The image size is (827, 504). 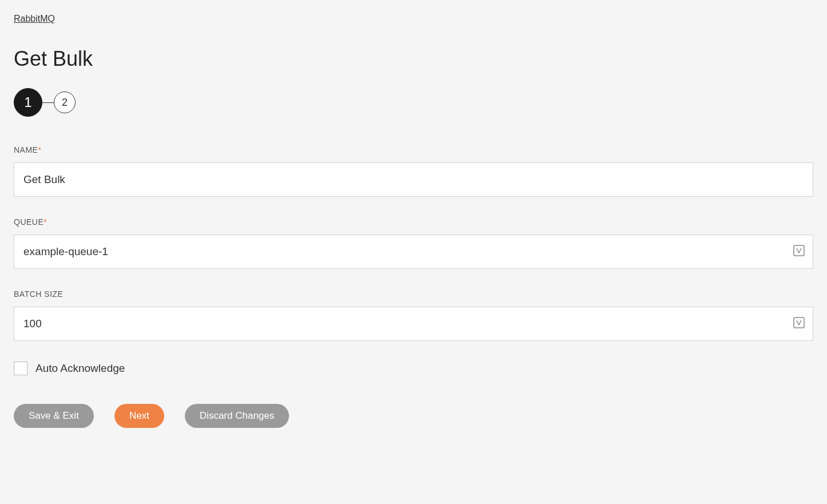 What do you see at coordinates (413, 150) in the screenshot?
I see `name-label: NAME*` at bounding box center [413, 150].